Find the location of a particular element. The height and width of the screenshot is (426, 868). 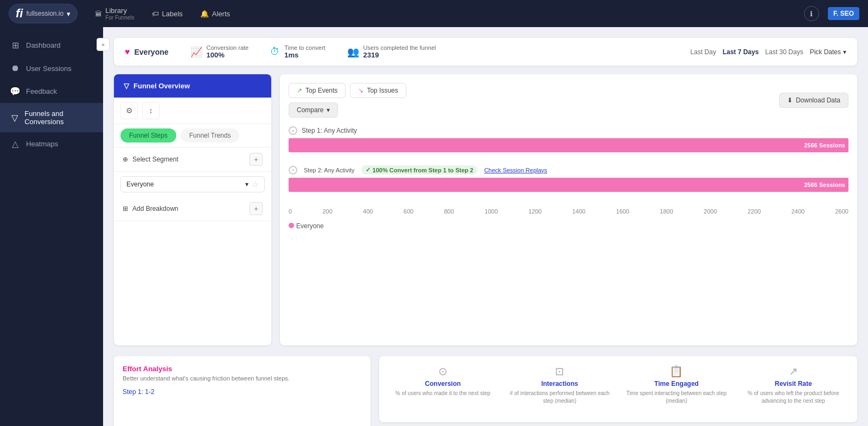

library-icon: 🏛 is located at coordinates (99, 14).